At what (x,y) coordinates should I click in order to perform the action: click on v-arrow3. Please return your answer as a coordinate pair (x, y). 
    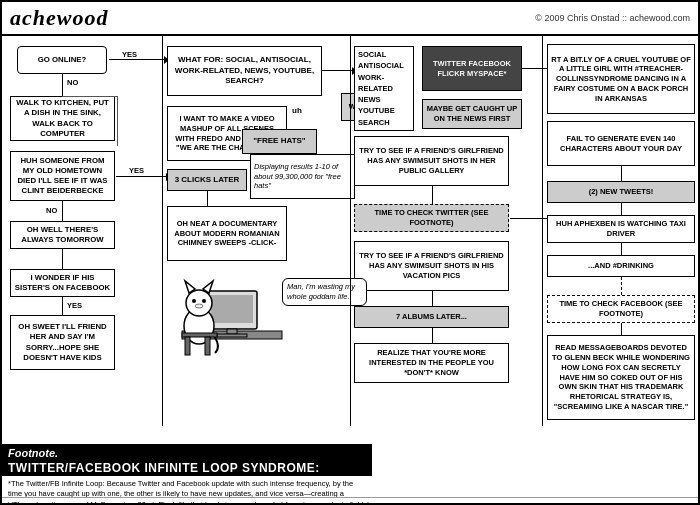
    Looking at the image, I should click on (62, 259).